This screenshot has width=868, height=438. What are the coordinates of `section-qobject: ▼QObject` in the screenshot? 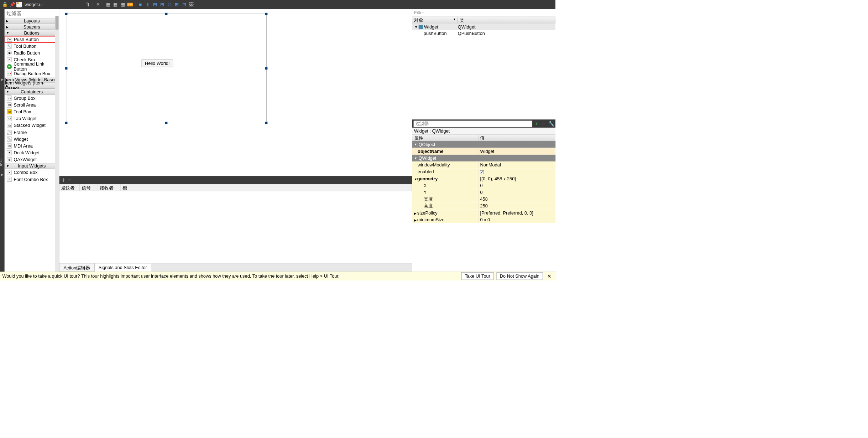 It's located at (484, 145).